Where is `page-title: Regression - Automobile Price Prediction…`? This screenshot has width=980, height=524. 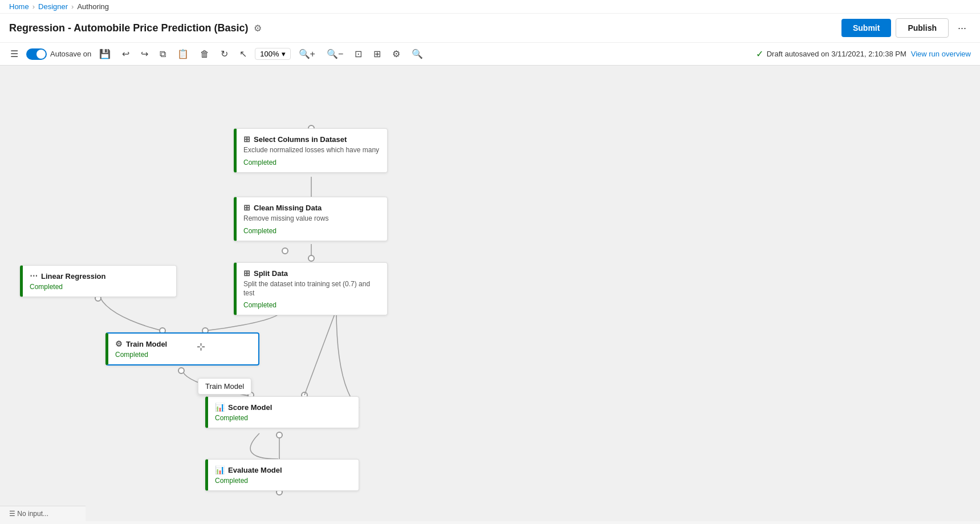
page-title: Regression - Automobile Price Prediction… is located at coordinates (129, 29).